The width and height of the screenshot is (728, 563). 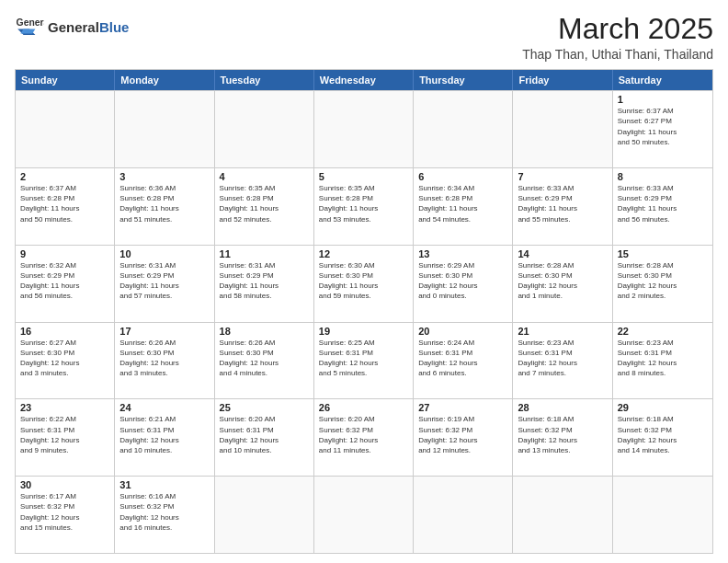 I want to click on calendar-row-1: 2Sunrise: 6:37 AM Sunset: 6:28 PM Daylig…, so click(x=364, y=206).